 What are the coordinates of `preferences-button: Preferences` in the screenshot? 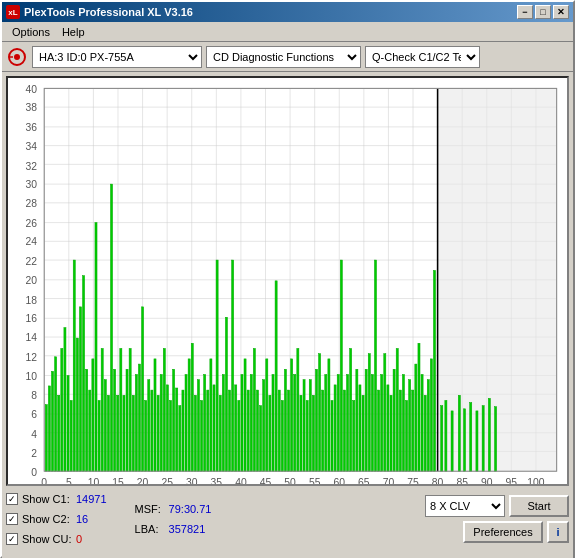 It's located at (503, 532).